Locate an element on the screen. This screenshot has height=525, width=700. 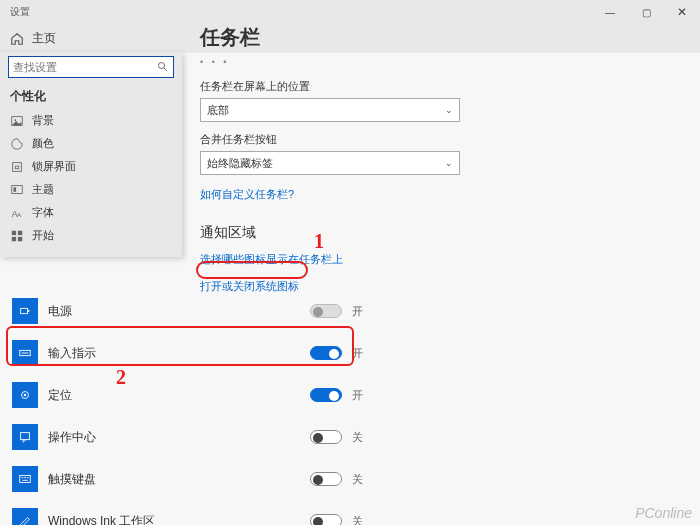
select-icons-link: 选择哪些图标显示在任务栏上 is located at coordinates (440, 260).